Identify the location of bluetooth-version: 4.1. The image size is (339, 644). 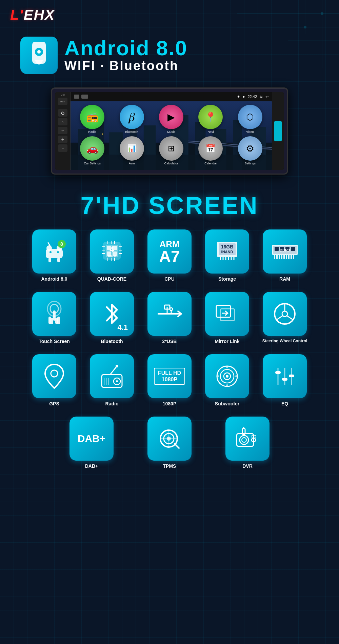
(123, 327).